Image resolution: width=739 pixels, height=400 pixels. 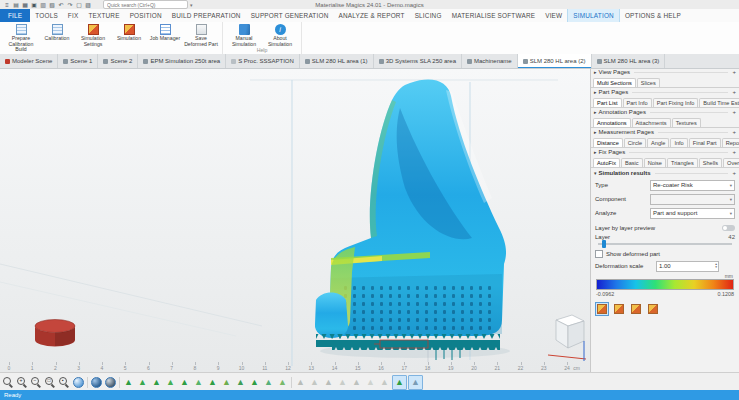 What do you see at coordinates (268, 382) in the screenshot?
I see `label-tool-icon: ▲` at bounding box center [268, 382].